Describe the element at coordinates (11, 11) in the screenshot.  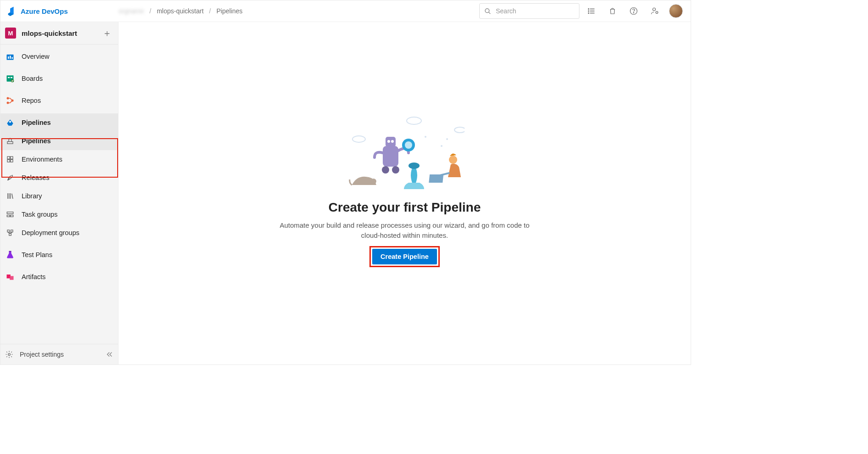
I see `azure-devops-logo-icon` at that location.